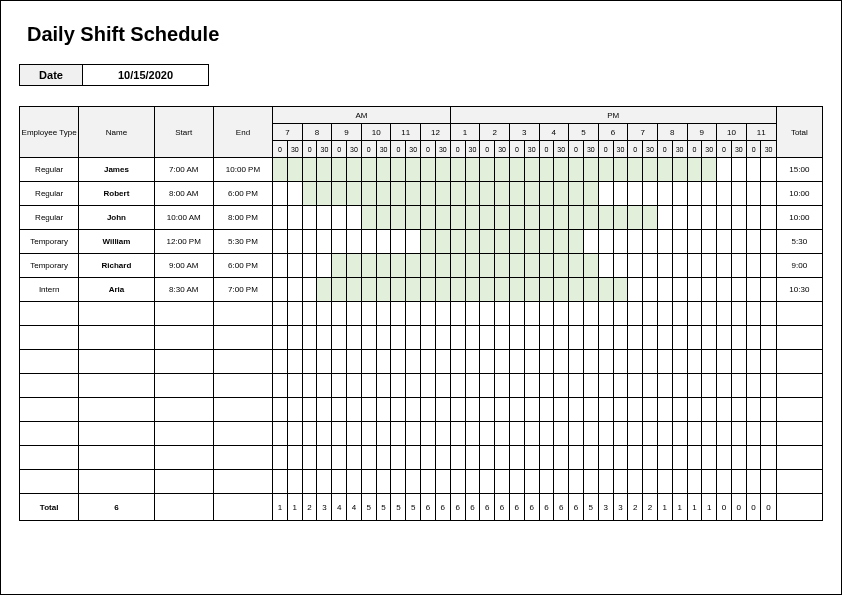 Image resolution: width=842 pixels, height=595 pixels. What do you see at coordinates (146, 75) in the screenshot?
I see `date-value: 10/15/2020` at bounding box center [146, 75].